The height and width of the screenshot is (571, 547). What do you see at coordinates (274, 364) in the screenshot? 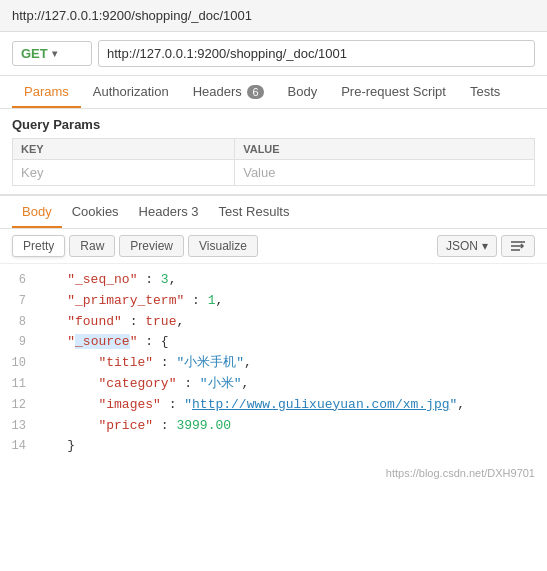
I see `json-line-10: 10 "title" : "小米手机",` at bounding box center [274, 364].